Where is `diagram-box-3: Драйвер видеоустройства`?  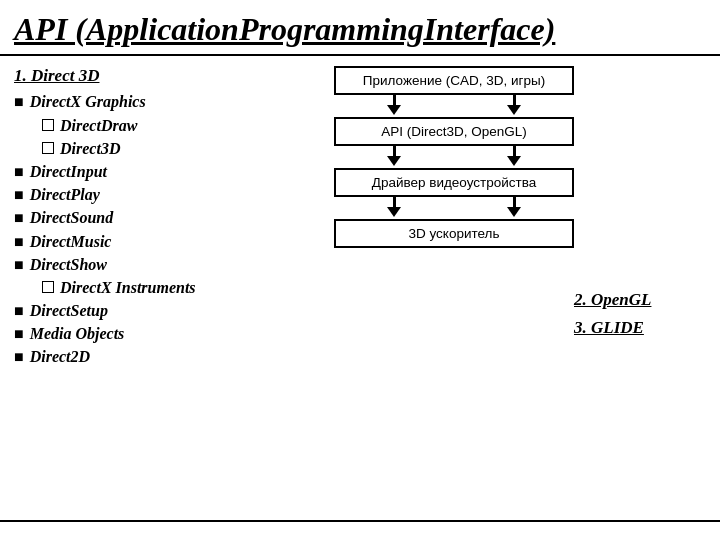
diagram-box-3: Драйвер видеоустройства is located at coordinates (454, 182).